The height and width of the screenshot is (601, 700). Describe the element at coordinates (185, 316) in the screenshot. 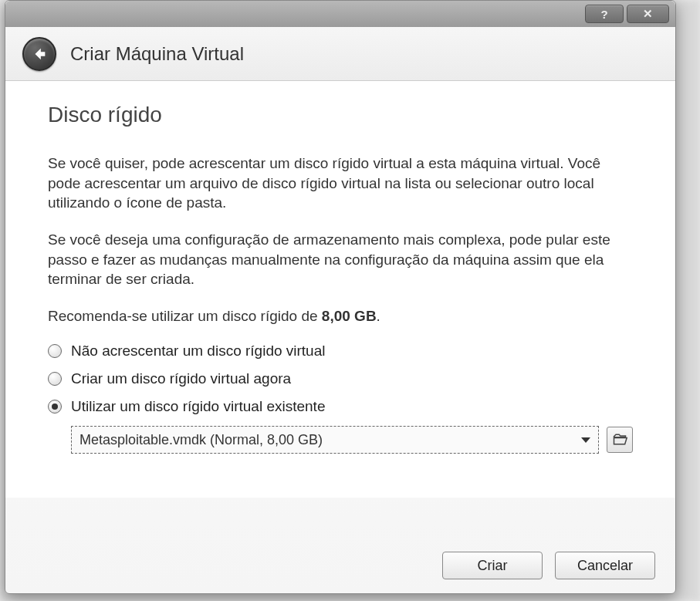

I see `rec-prefix: Recomenda-se utilizar um disco rígido de` at that location.